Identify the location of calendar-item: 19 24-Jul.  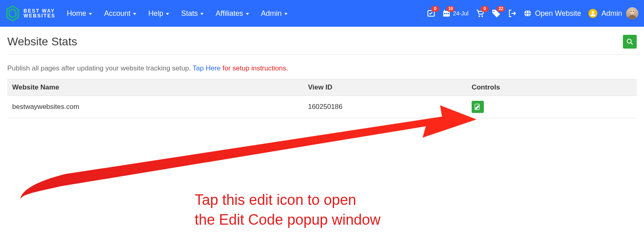
(455, 13).